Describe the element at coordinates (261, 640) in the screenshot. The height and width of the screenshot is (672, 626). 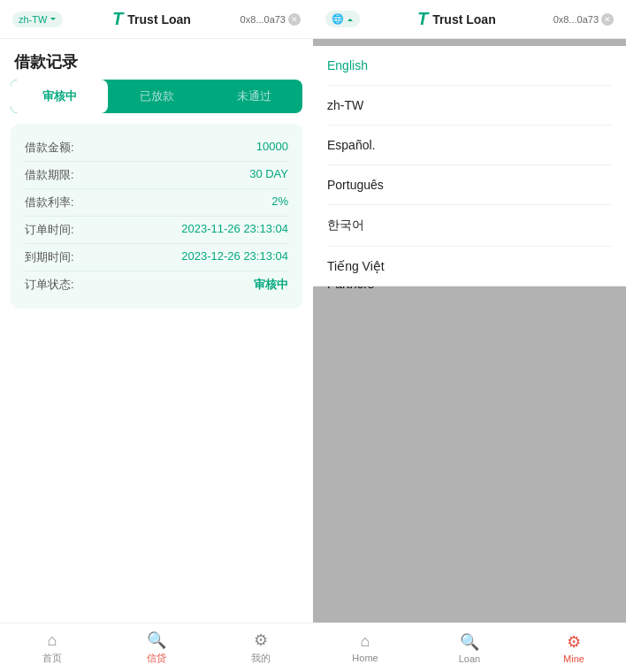
I see `mine-icon-left: ⚙` at that location.